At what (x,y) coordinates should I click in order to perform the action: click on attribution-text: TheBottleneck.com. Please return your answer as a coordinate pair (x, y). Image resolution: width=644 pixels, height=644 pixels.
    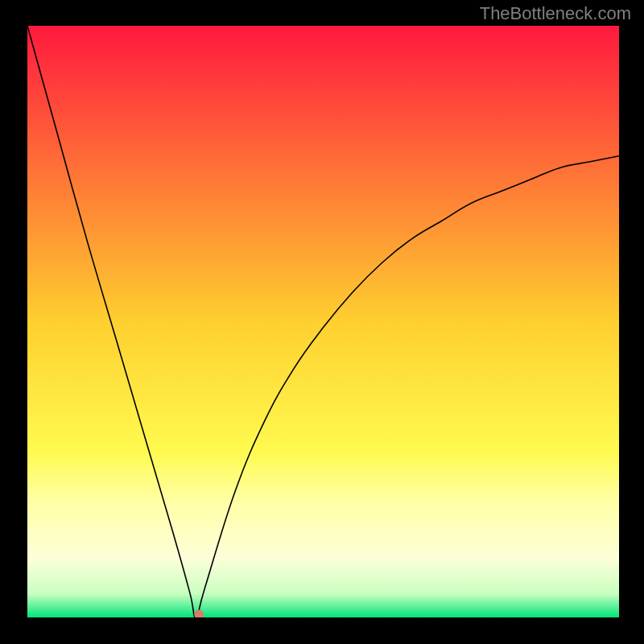
    Looking at the image, I should click on (555, 14).